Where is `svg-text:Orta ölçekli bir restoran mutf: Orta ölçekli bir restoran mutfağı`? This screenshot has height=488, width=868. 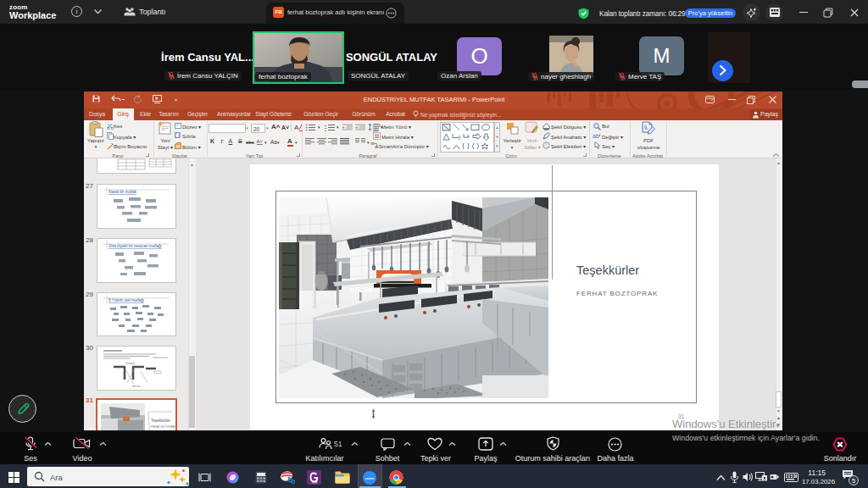
svg-text:Orta ölçekli bir restoran mutf: Orta ölçekli bir restoran mutfağı is located at coordinates (136, 246).